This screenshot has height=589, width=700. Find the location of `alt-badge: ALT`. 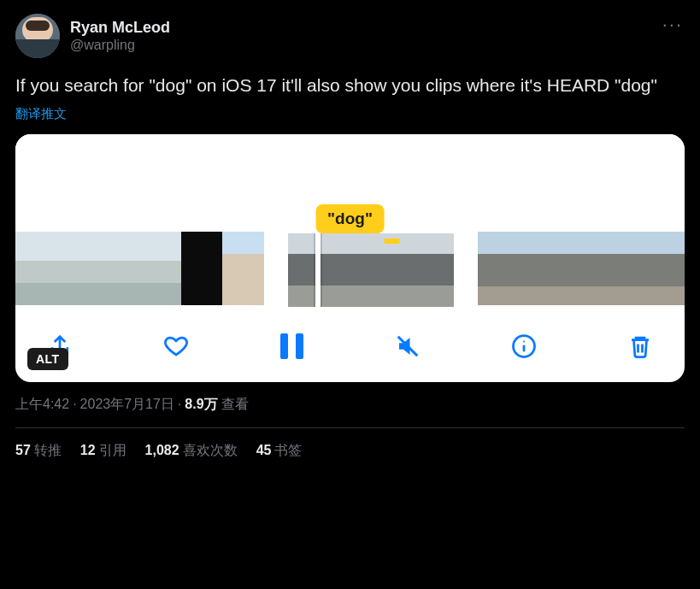

alt-badge: ALT is located at coordinates (48, 359).